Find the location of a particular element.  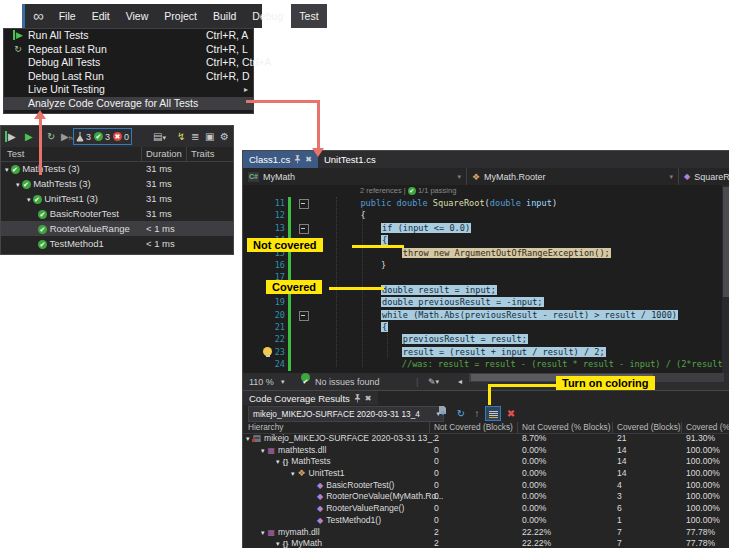

menu-item-test: Test is located at coordinates (308, 16).